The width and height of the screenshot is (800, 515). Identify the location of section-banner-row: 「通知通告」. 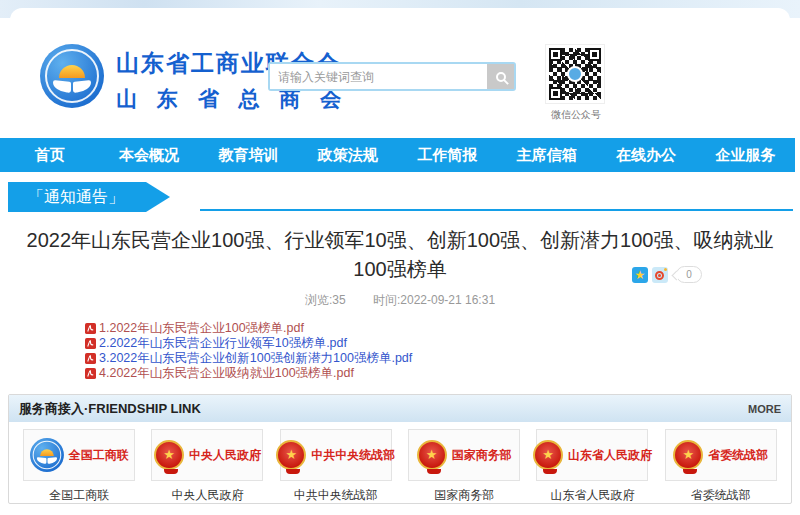
(400, 197).